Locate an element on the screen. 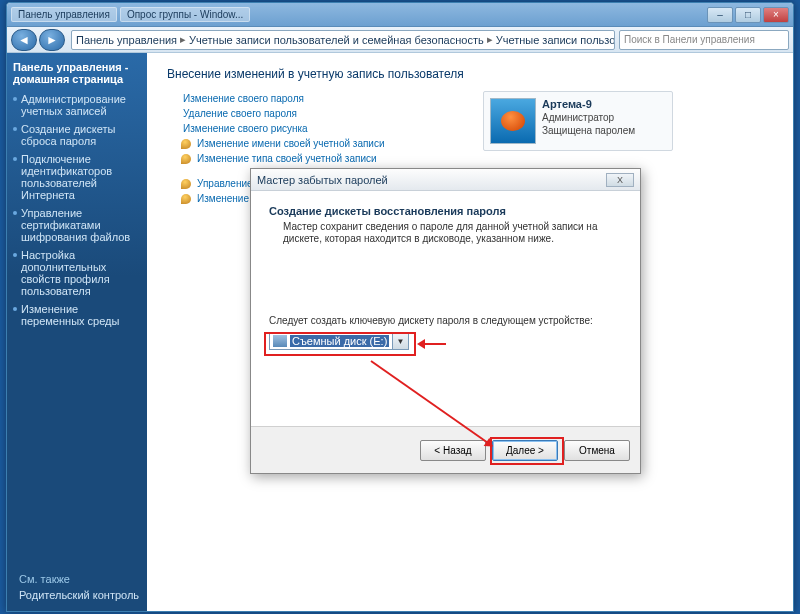  user-card: Артема-9 Администратор Защищена паролем is located at coordinates (578, 121).